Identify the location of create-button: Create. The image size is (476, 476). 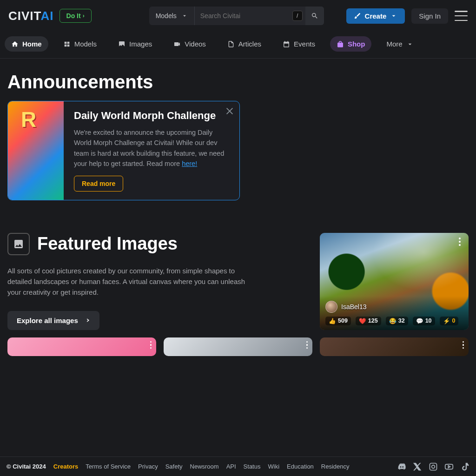
(376, 16).